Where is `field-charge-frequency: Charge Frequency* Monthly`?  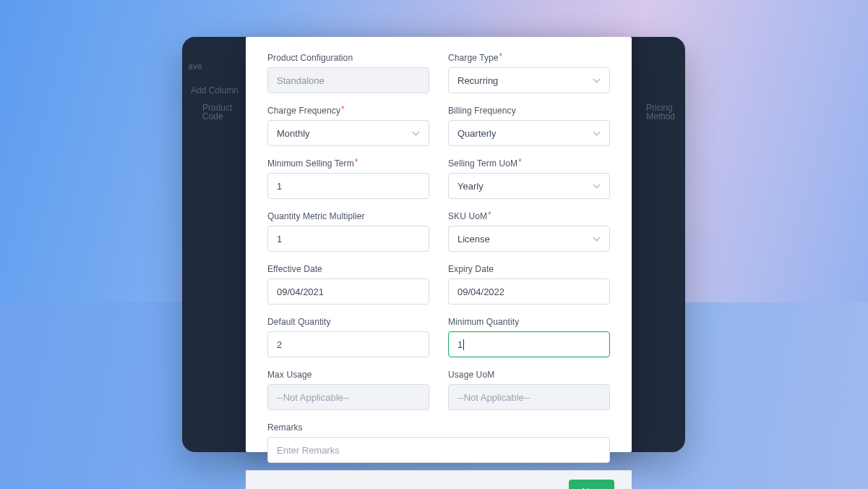 field-charge-frequency: Charge Frequency* Monthly is located at coordinates (348, 126).